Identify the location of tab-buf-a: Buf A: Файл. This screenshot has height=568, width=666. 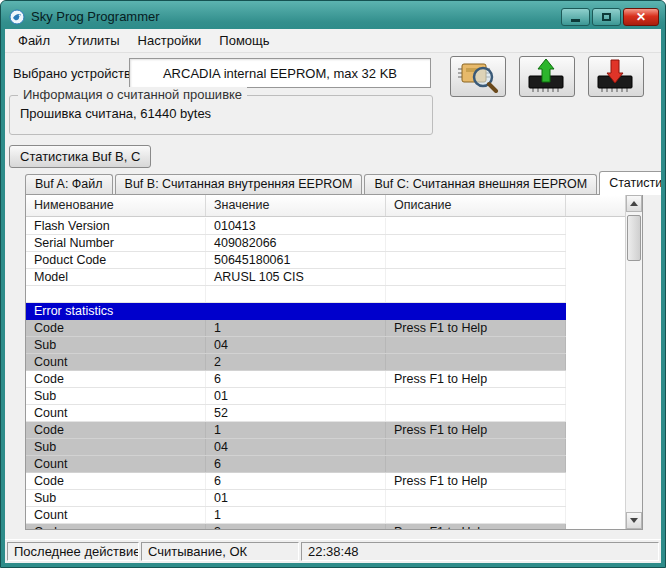
(69, 184).